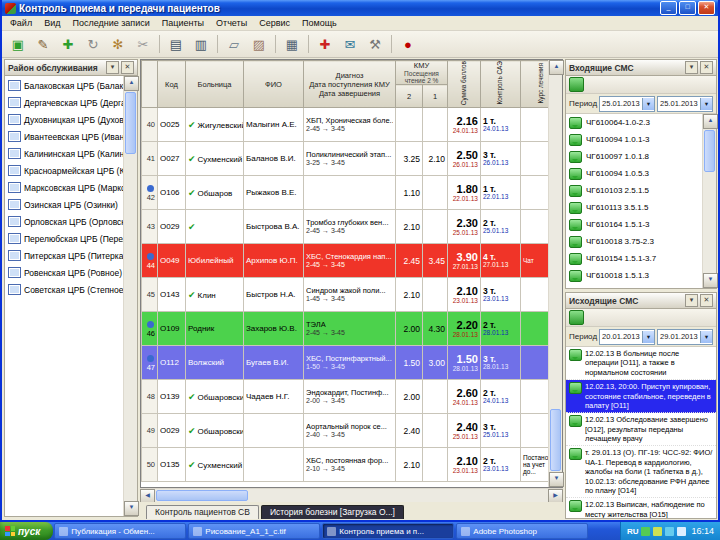 The width and height of the screenshot is (720, 540). What do you see at coordinates (633, 532) in the screenshot?
I see `language-indicator: RU` at bounding box center [633, 532].